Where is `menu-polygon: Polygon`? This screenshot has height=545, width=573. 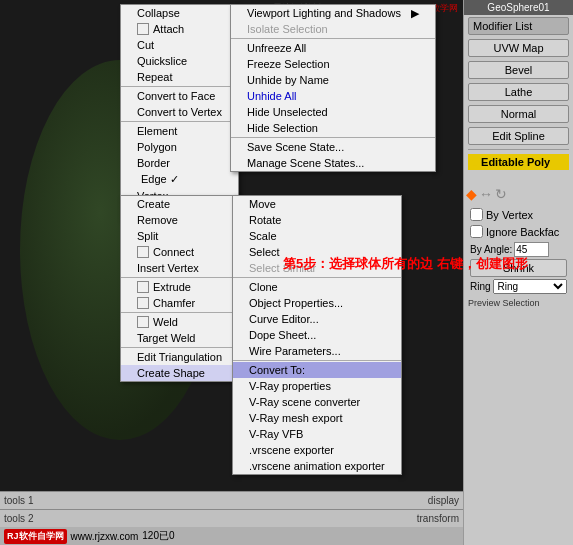
menu-polygon: Polygon is located at coordinates (180, 147).